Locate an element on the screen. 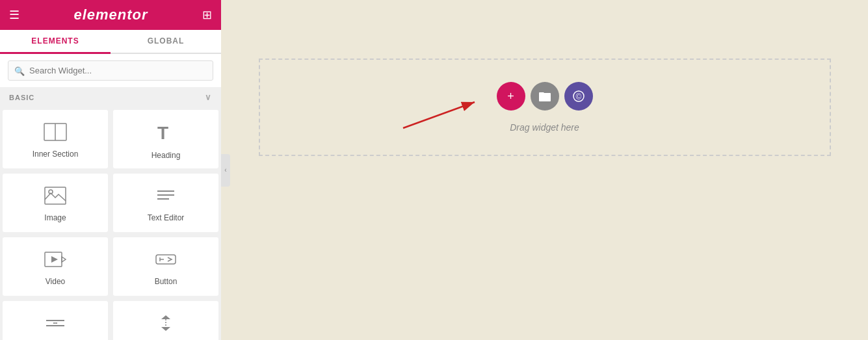 This screenshot has width=868, height=340. widget-inner-section: Inner Section is located at coordinates (55, 139).